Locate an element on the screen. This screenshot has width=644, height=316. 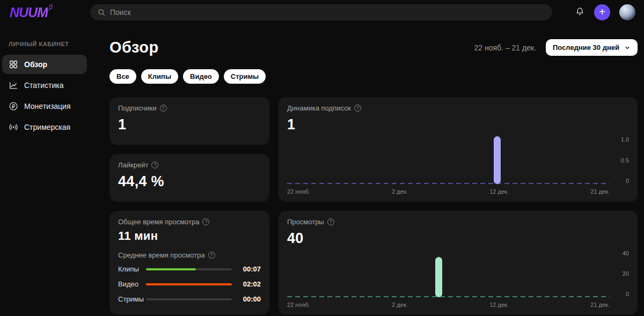
card-title: Динамика подписок is located at coordinates (319, 108).